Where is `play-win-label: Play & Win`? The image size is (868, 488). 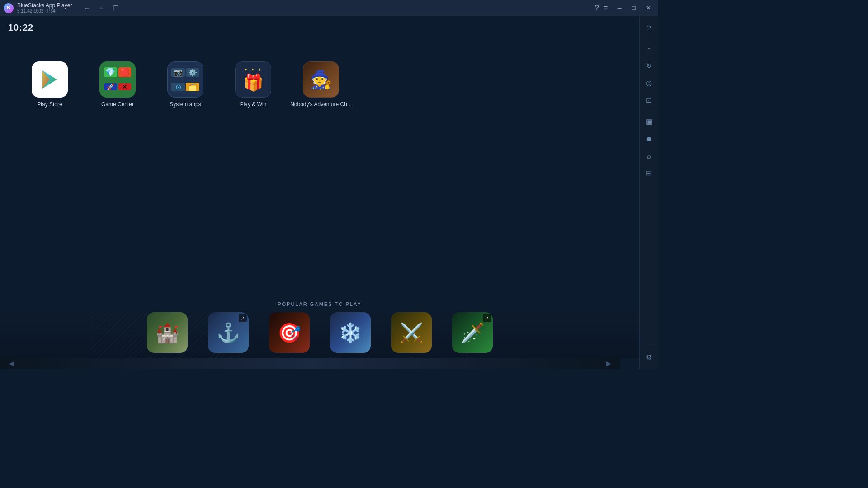 play-win-label: Play & Win is located at coordinates (253, 104).